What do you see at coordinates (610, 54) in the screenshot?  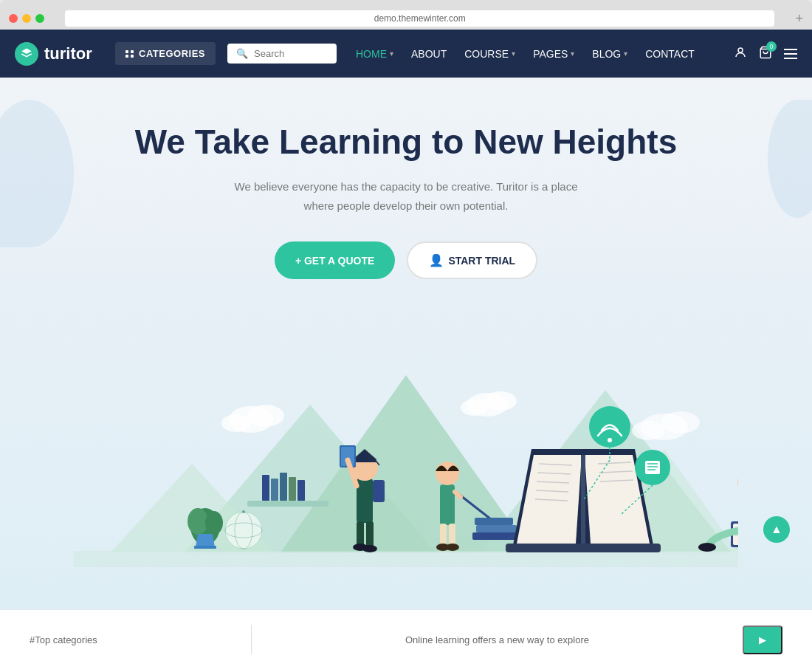 I see `nav-blog: BLOG ▾` at bounding box center [610, 54].